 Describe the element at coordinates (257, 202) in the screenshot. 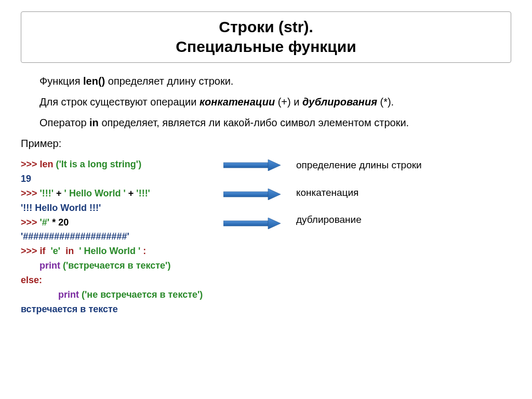

I see `arrow-column` at that location.